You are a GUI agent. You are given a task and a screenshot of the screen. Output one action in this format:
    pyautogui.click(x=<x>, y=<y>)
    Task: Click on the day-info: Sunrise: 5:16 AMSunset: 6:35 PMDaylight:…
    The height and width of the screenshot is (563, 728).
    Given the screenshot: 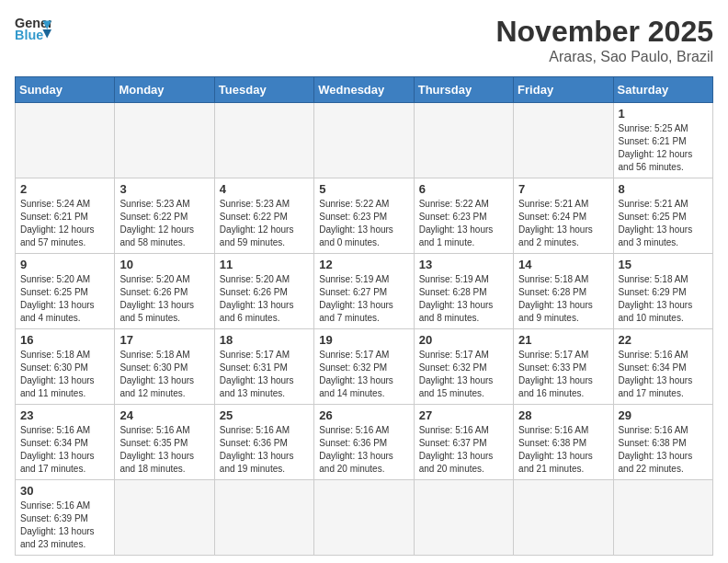 What is the action you would take?
    pyautogui.click(x=164, y=450)
    